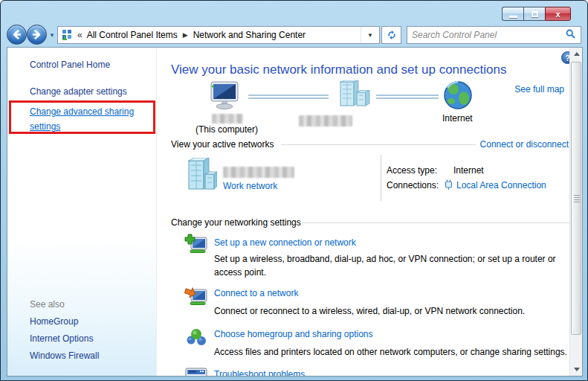 The image size is (588, 381). I want to click on address-dropdown-icon: ▼, so click(370, 35).